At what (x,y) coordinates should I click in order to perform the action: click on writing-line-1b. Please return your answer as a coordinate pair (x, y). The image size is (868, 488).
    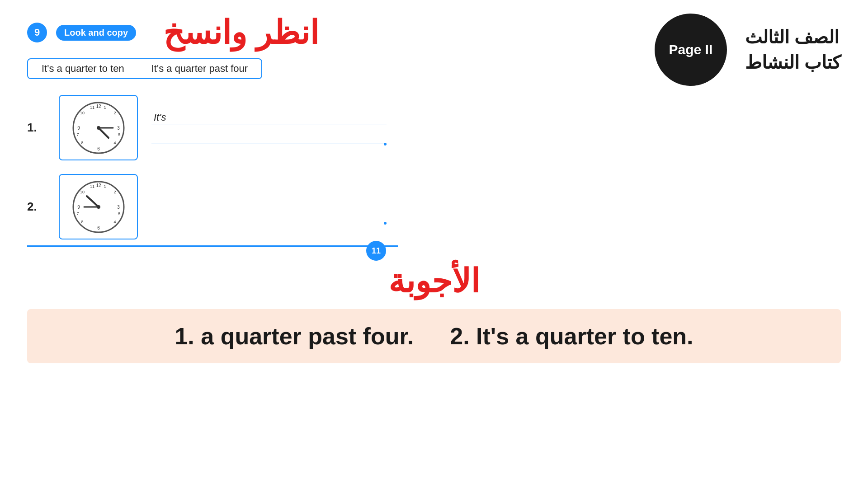
    Looking at the image, I should click on (269, 137).